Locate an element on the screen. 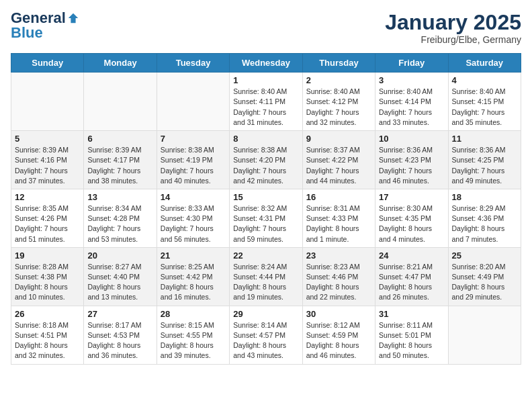 The width and height of the screenshot is (532, 411). day-info: Sunrise: 8:21 AM Sunset: 4:47 PM Dayligh… is located at coordinates (411, 282).